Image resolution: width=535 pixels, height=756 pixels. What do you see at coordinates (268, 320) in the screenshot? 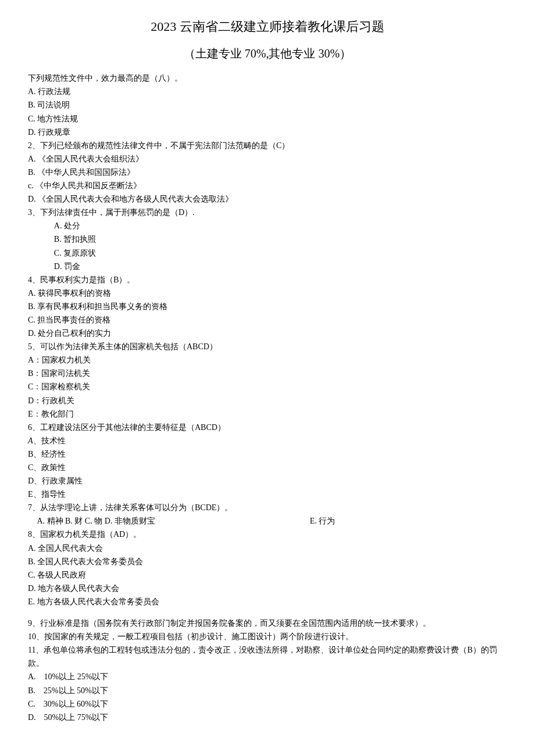
I see `q4-option-c: C. 担当民事责任的资格` at bounding box center [268, 320].